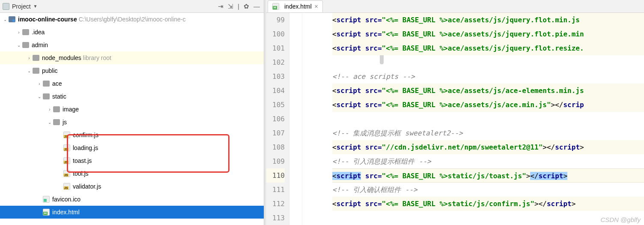 The width and height of the screenshot is (644, 225). Describe the element at coordinates (132, 186) in the screenshot. I see `tree-item-validator-js: validator.js` at that location.